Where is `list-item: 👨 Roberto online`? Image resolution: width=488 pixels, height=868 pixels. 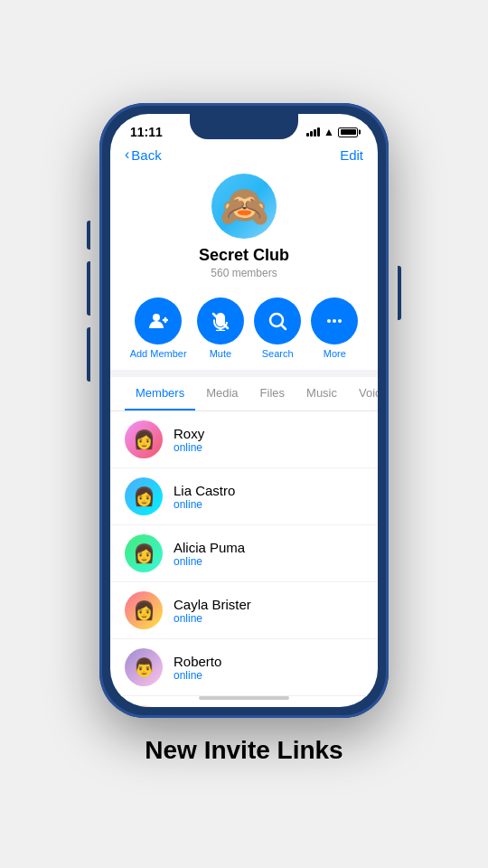 list-item: 👨 Roberto online is located at coordinates (244, 667).